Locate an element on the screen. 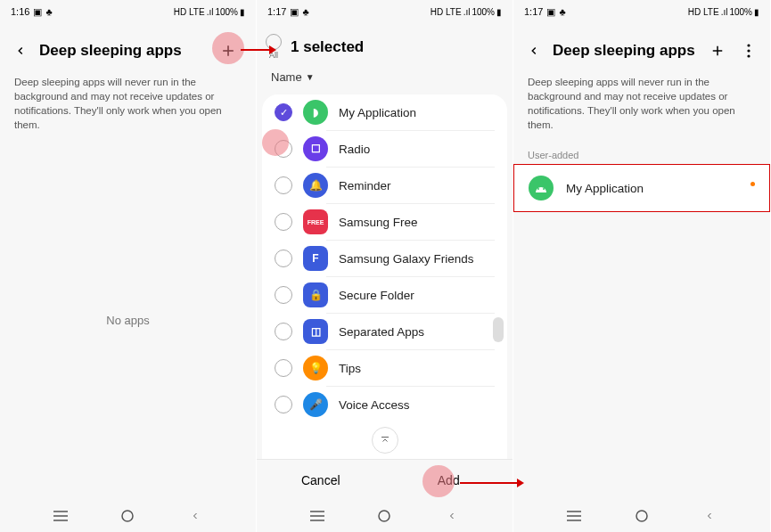 This screenshot has height=532, width=771. new-indicator-dot-icon is located at coordinates (752, 184).